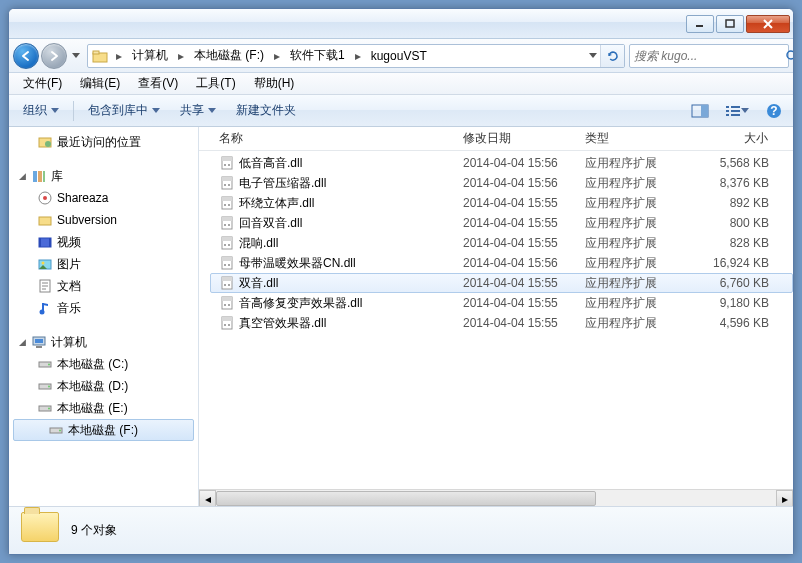 Image resolution: width=802 pixels, height=563 pixels. I want to click on sidebar-music: 音乐, so click(104, 308).